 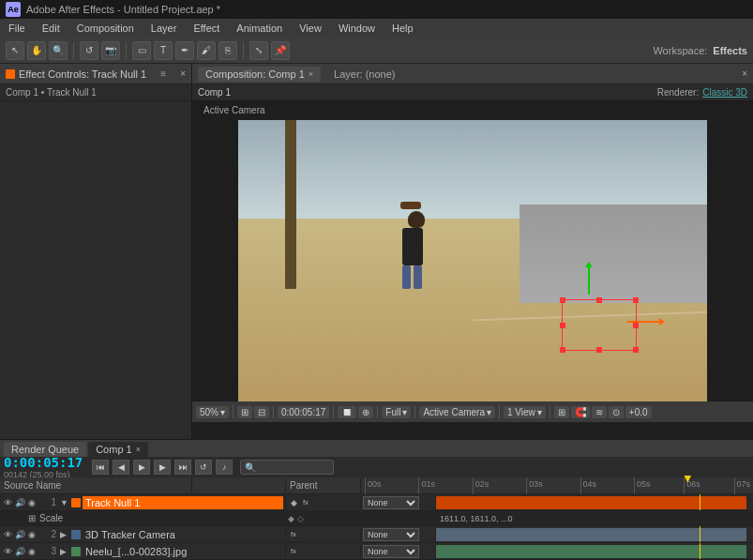 What do you see at coordinates (525, 413) in the screenshot?
I see `view-layout-control: 1 View ▾` at bounding box center [525, 413].